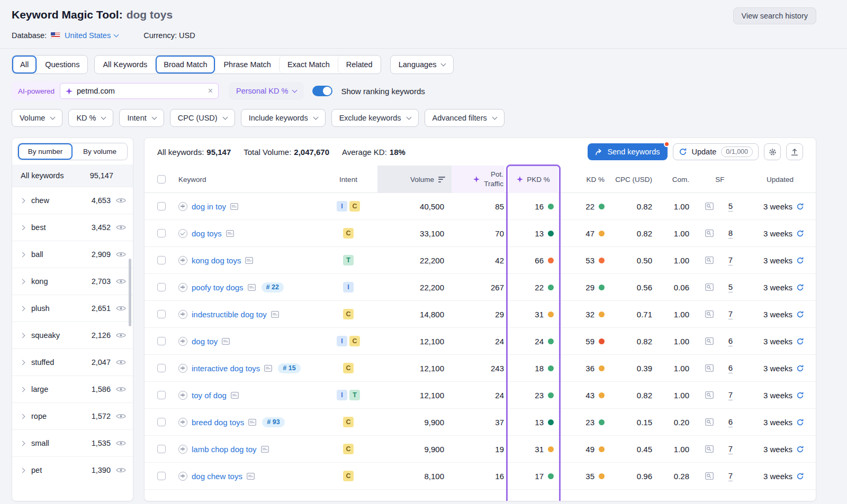 This screenshot has height=504, width=847. What do you see at coordinates (322, 91) in the screenshot?
I see `show-ranking-keywords-toggle` at bounding box center [322, 91].